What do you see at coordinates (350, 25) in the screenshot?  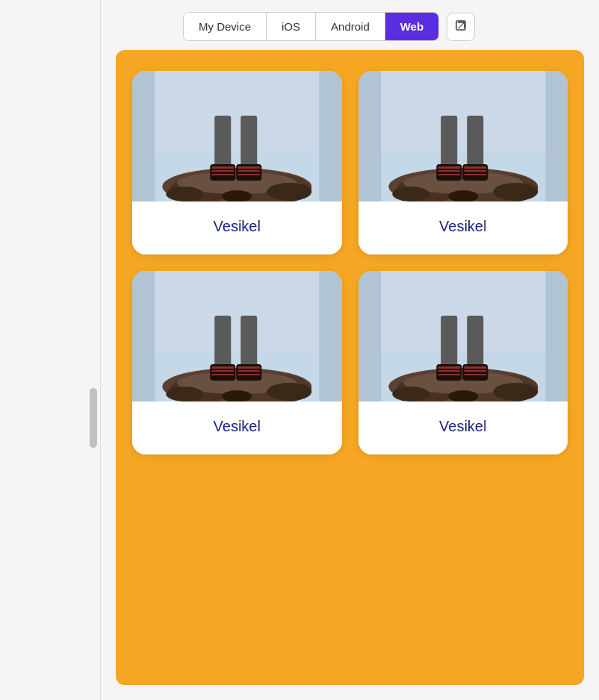 I see `tab-bar: My Device iOS Android Web` at bounding box center [350, 25].